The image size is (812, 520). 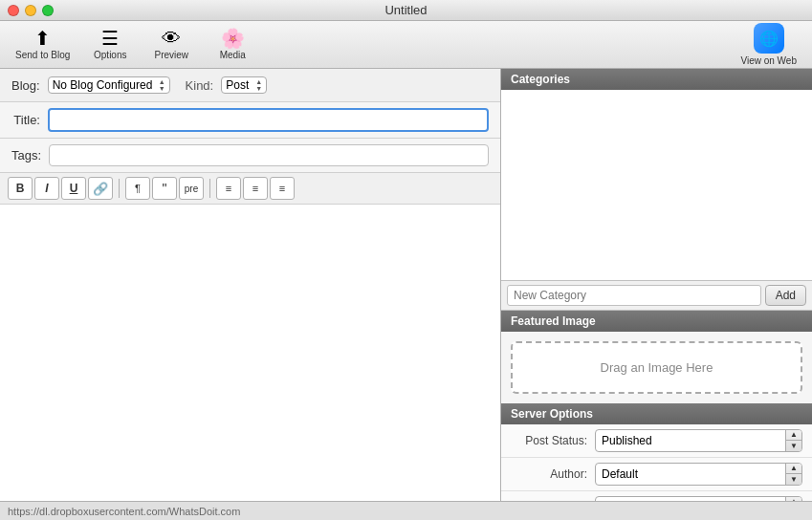 What do you see at coordinates (698, 474) in the screenshot?
I see `author-select-wrapper: Default ▲ ▼` at bounding box center [698, 474].